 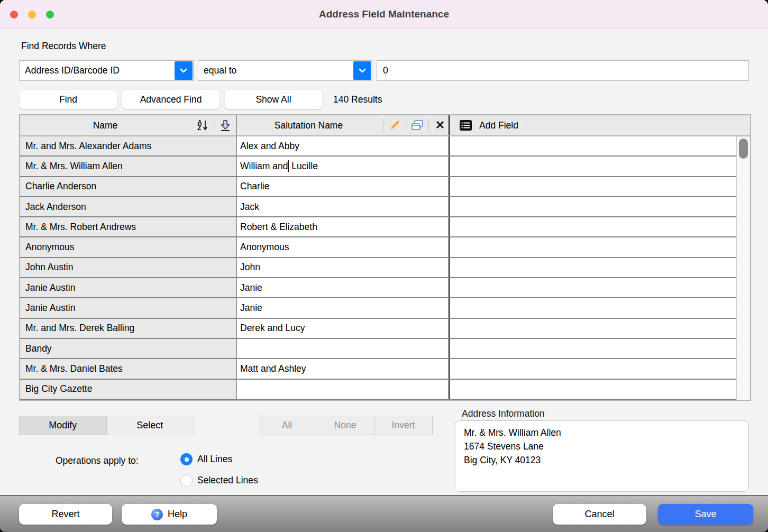 What do you see at coordinates (285, 71) in the screenshot?
I see `operator-selector-dropdown: equal to` at bounding box center [285, 71].